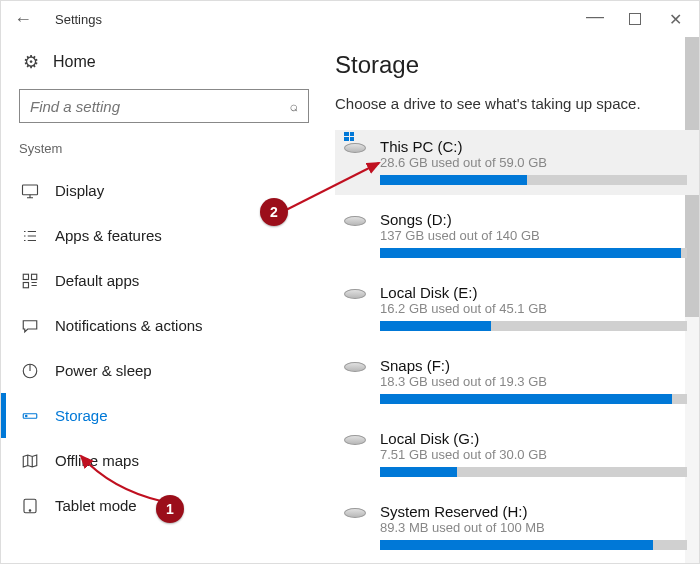 Image resolution: width=700 pixels, height=564 pixels. What do you see at coordinates (30, 236) in the screenshot?
I see `list-icon` at bounding box center [30, 236].